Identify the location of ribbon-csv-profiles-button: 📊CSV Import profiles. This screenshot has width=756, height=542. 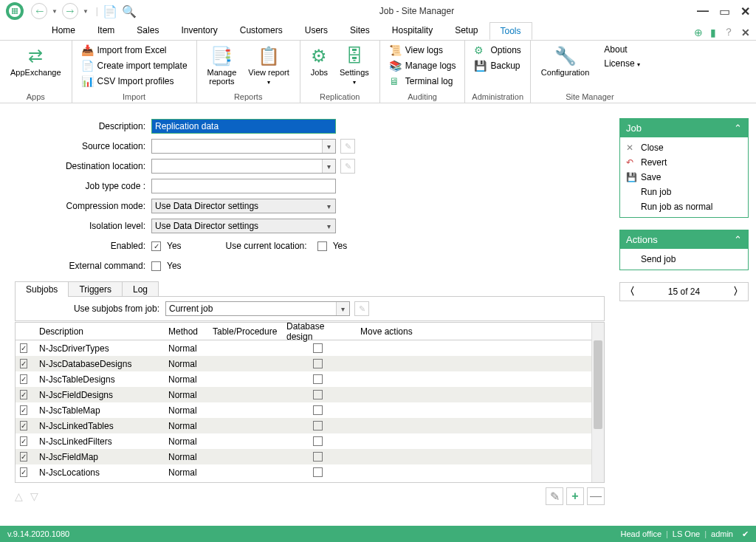
(134, 81).